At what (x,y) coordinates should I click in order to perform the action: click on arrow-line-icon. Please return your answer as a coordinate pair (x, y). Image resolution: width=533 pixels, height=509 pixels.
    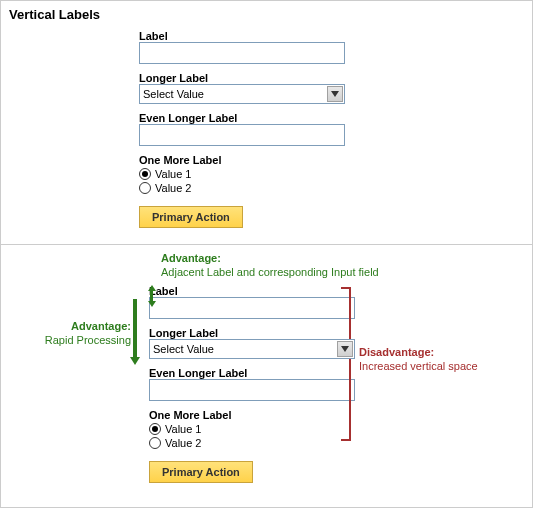
    Looking at the image, I should click on (152, 296).